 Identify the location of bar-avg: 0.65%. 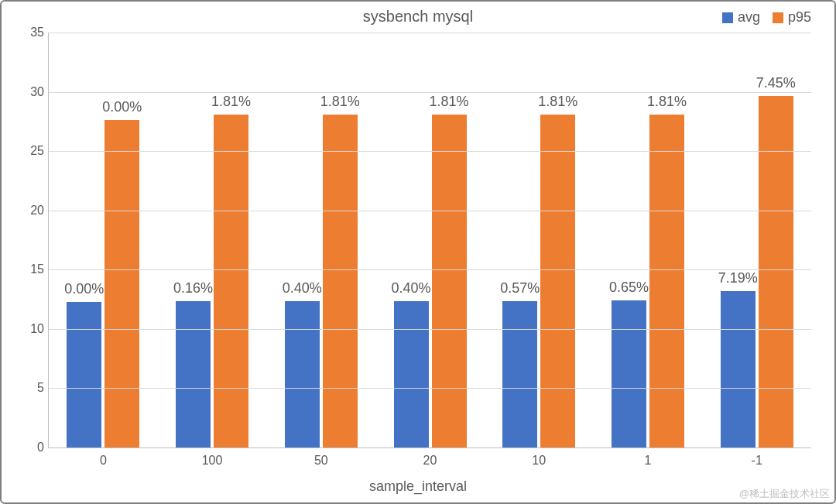
(629, 374).